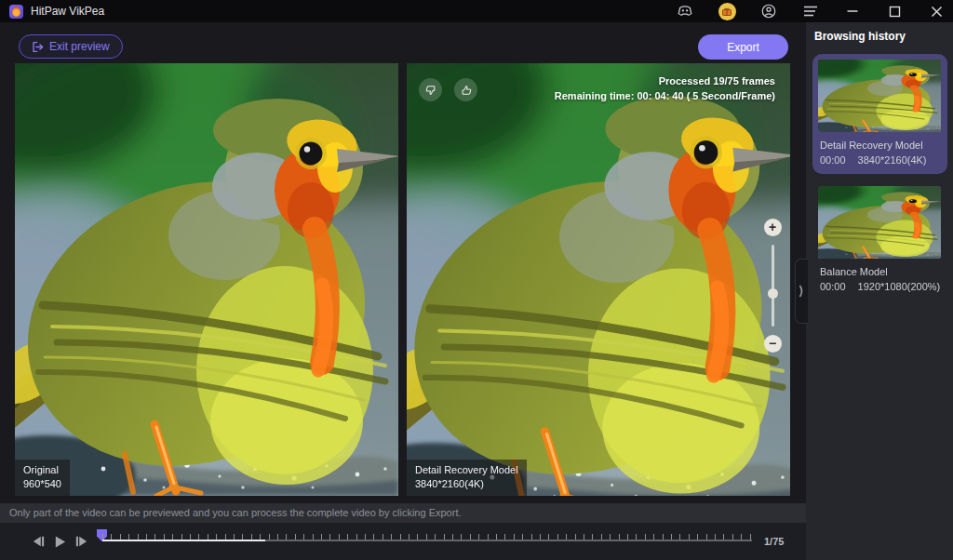  What do you see at coordinates (880, 272) in the screenshot?
I see `history-model-name: Balance Model` at bounding box center [880, 272].